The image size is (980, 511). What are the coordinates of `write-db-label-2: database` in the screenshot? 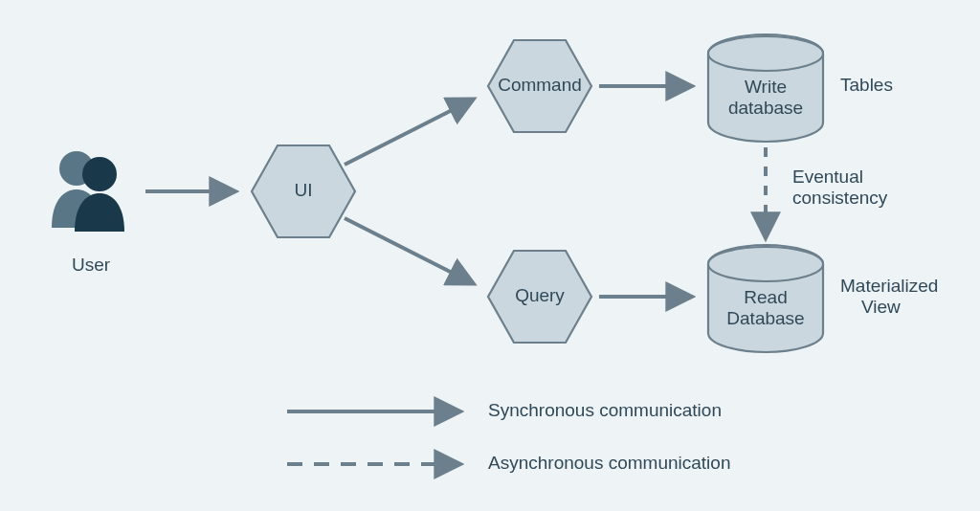 It's located at (766, 107).